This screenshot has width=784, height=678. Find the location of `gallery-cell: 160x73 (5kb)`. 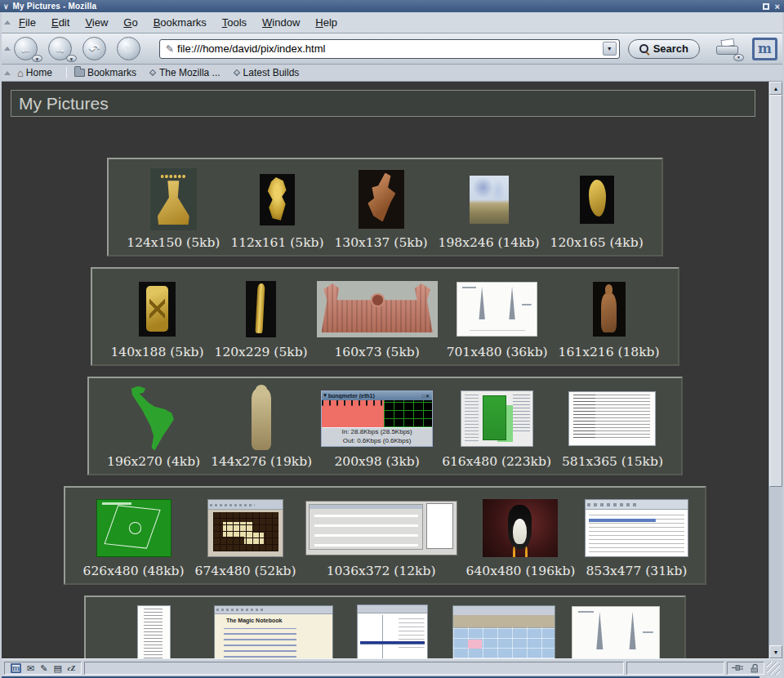

gallery-cell: 160x73 (5kb) is located at coordinates (377, 318).